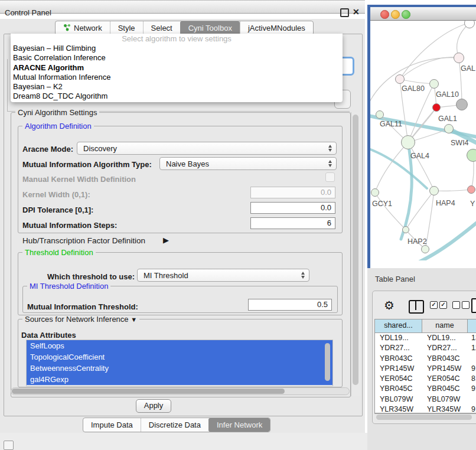 The width and height of the screenshot is (476, 450). I want to click on network-canvas: GALGAL80GAL10GAL1GAL11SWI4GAL4GCY1HAP4YH…, so click(423, 141).